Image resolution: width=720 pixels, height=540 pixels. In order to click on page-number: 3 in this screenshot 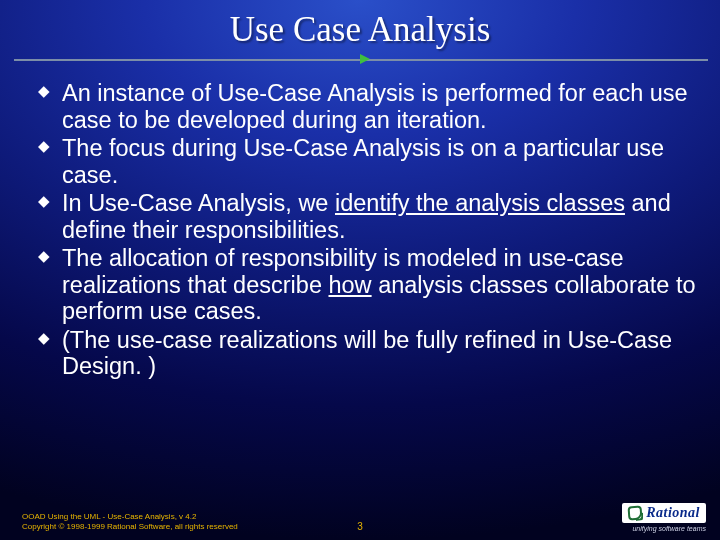, I will do `click(360, 526)`.